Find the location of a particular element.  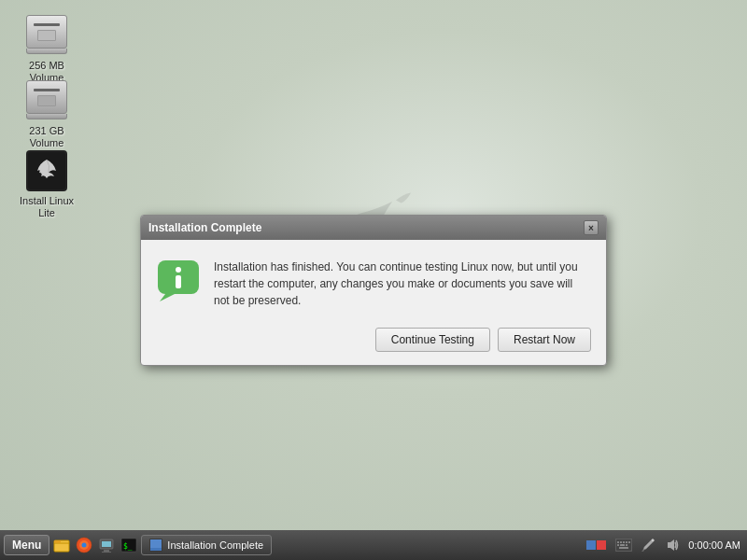

dialog-message: Installation has finished. You can conti… is located at coordinates (402, 284).